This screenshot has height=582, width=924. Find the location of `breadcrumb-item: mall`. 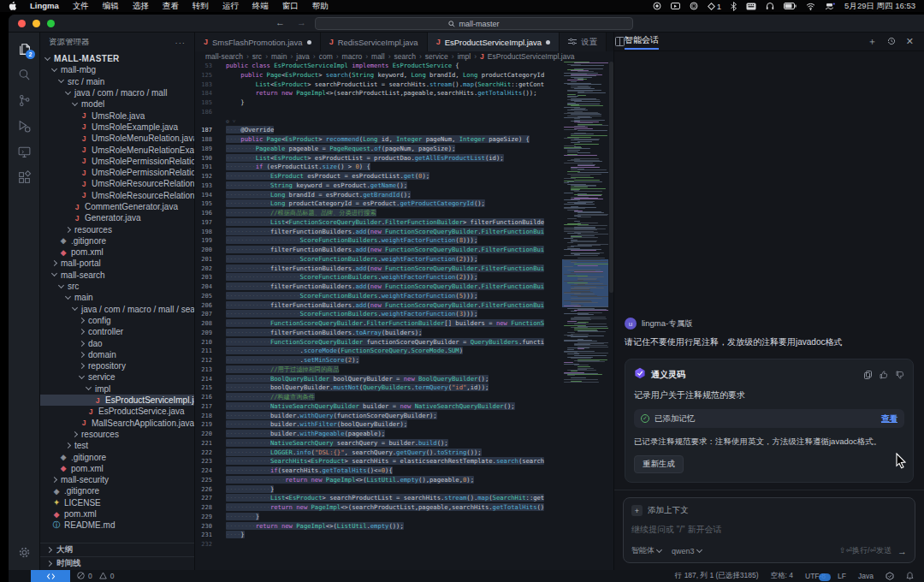

breadcrumb-item: mall is located at coordinates (378, 56).